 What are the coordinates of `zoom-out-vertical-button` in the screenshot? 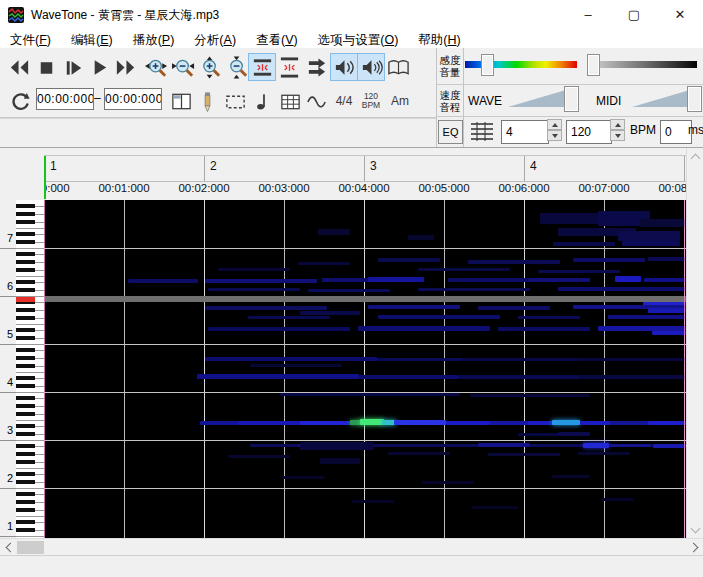 It's located at (237, 67).